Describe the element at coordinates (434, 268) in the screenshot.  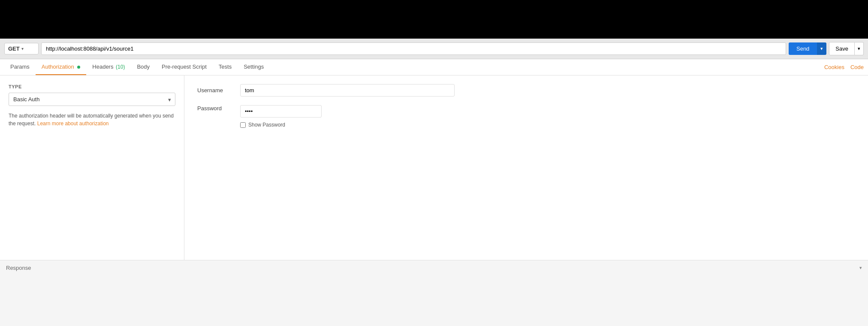
I see `response-bar: Response ▾` at that location.